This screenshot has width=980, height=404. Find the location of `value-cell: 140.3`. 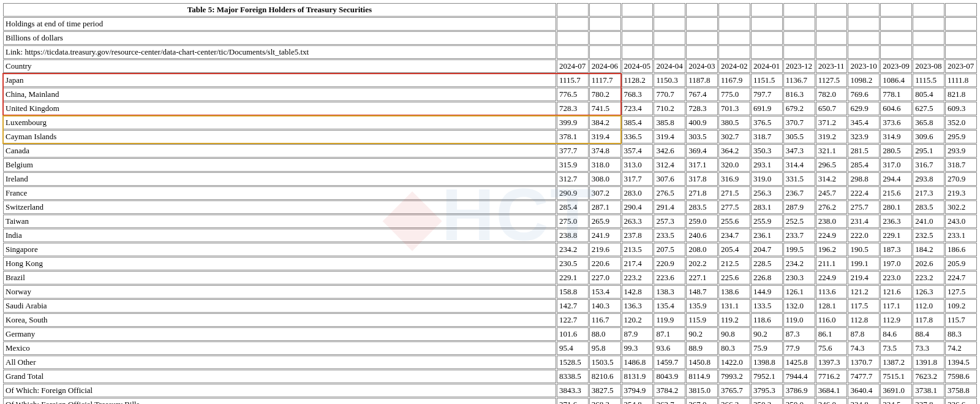

value-cell: 140.3 is located at coordinates (605, 306).